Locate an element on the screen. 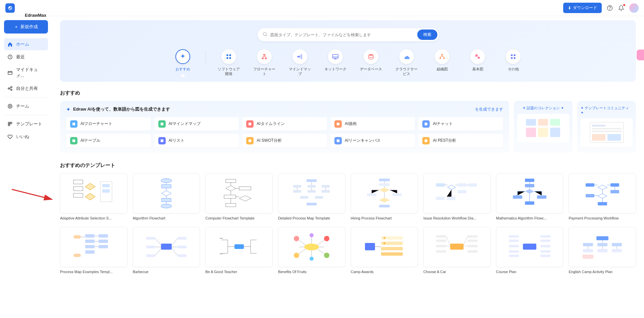 Image resolution: width=644 pixels, height=318 pixels. category-cloud: クラウドサービス is located at coordinates (407, 63).